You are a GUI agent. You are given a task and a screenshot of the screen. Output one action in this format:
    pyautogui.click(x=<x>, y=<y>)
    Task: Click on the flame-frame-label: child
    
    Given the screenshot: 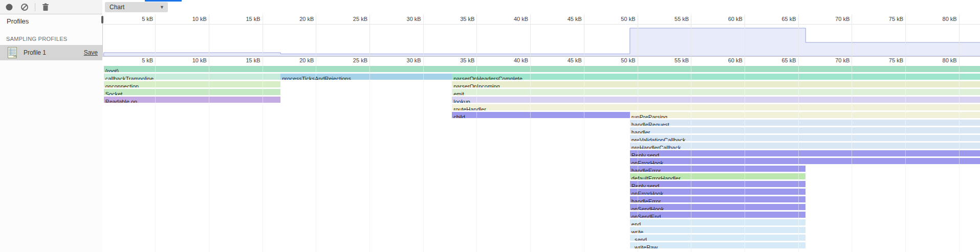 What is the action you would take?
    pyautogui.click(x=459, y=116)
    